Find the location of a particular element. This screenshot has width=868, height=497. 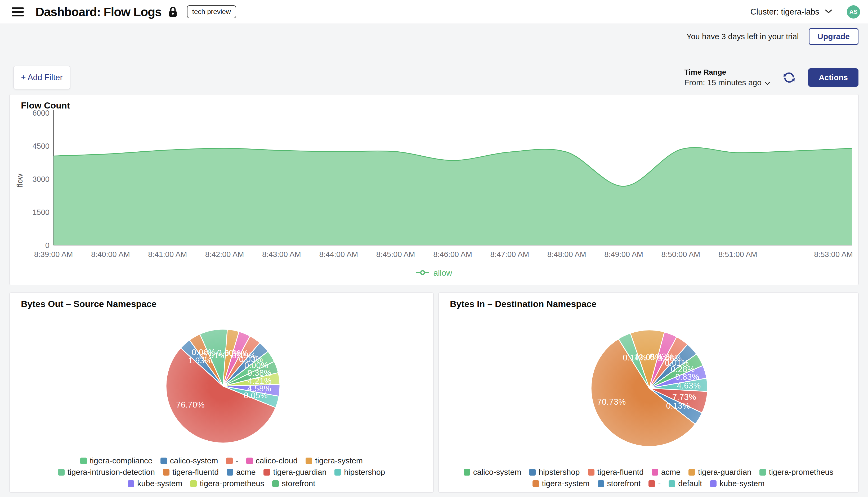

svg-text: 7.73% is located at coordinates (684, 397).